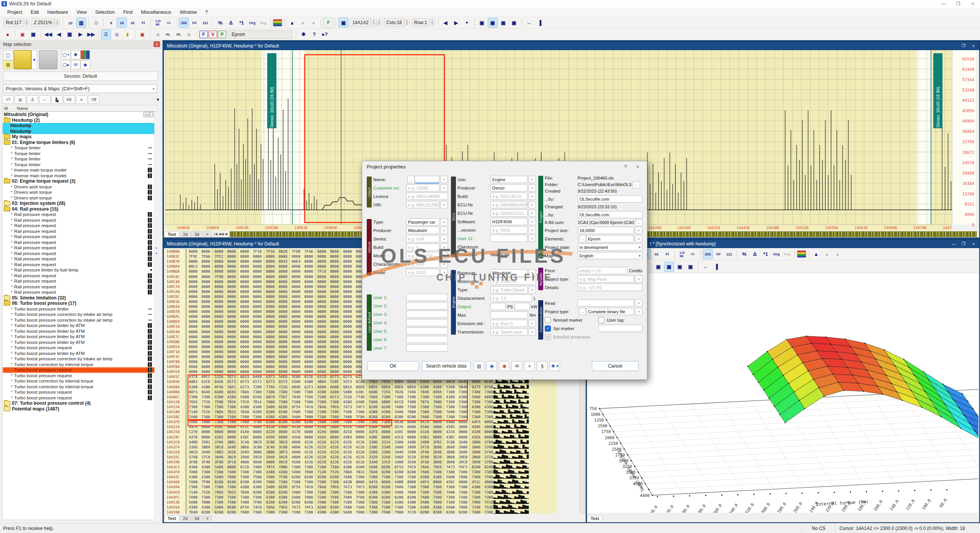 This screenshot has width=980, height=533. Describe the element at coordinates (509, 273) in the screenshot. I see `field-input: Mitsubishi` at that location.